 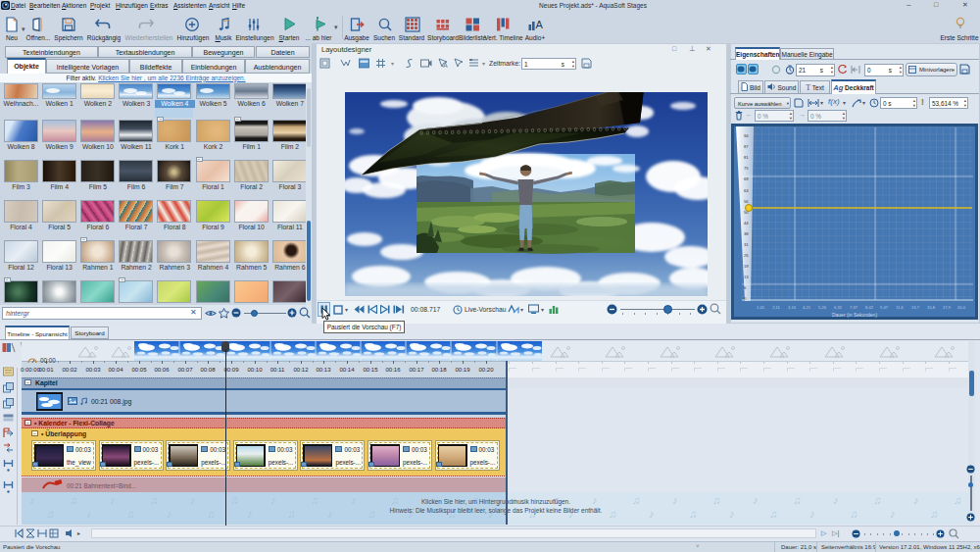 What do you see at coordinates (808, 308) in the screenshot?
I see `svg-text: 4,21` at bounding box center [808, 308].